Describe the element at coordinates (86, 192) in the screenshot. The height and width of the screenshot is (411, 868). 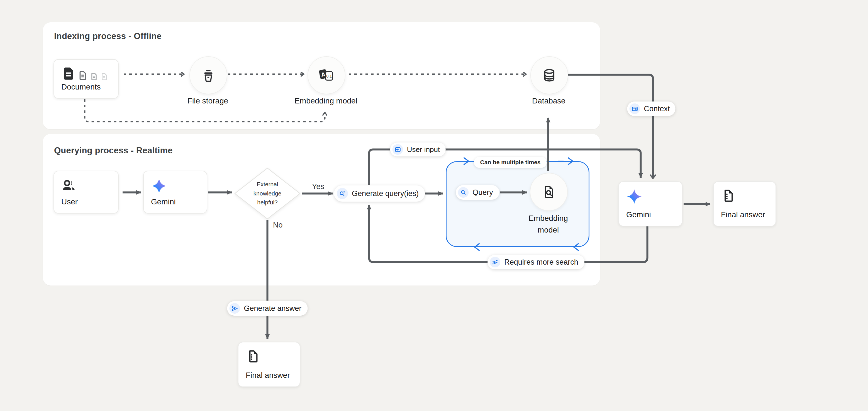
I see `user-node: User` at that location.